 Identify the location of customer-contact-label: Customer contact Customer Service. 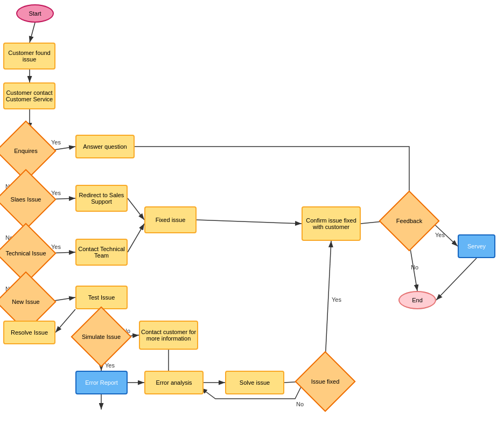
(29, 96).